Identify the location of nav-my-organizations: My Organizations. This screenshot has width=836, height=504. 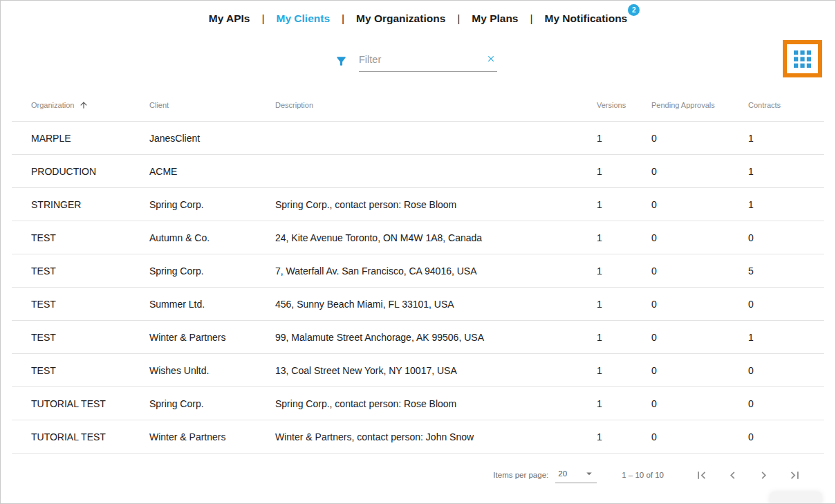
(401, 19).